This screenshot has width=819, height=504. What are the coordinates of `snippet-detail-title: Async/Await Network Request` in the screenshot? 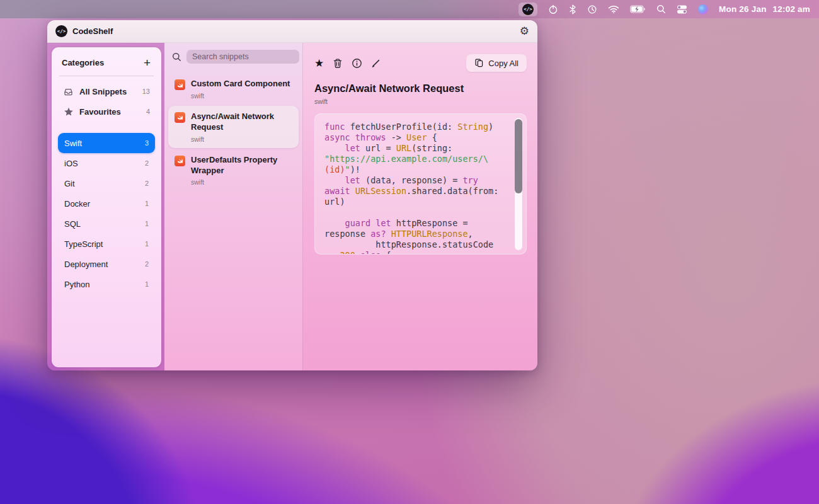 It's located at (420, 88).